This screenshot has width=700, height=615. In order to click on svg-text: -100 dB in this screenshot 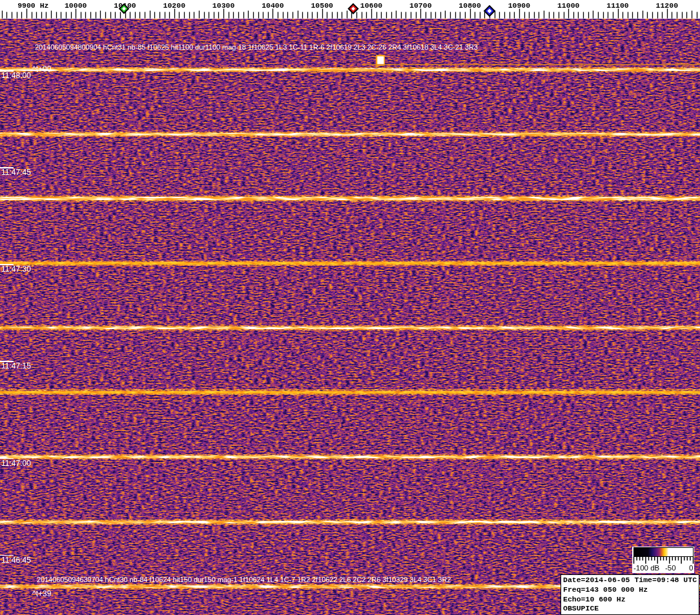, I will do `click(647, 568)`.